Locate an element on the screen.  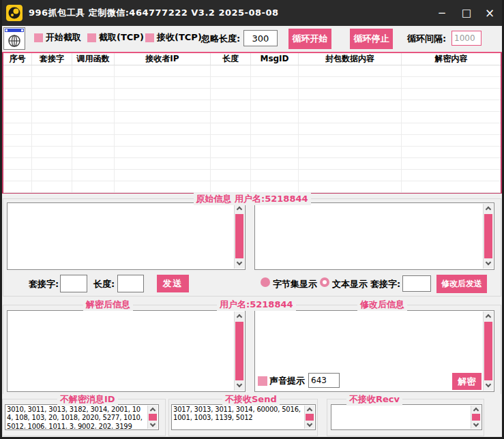
toolbar: 开始截取 截取(TCP) 接收(TCP) 忽略长度: 循环开始 循环停止 循环间… is located at coordinates (252, 39).